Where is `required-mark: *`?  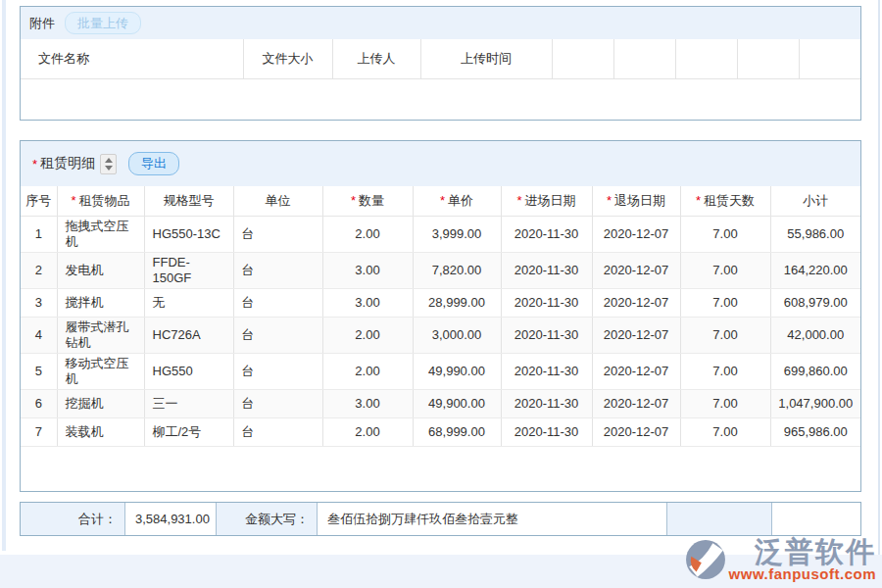 required-mark: * is located at coordinates (35, 165).